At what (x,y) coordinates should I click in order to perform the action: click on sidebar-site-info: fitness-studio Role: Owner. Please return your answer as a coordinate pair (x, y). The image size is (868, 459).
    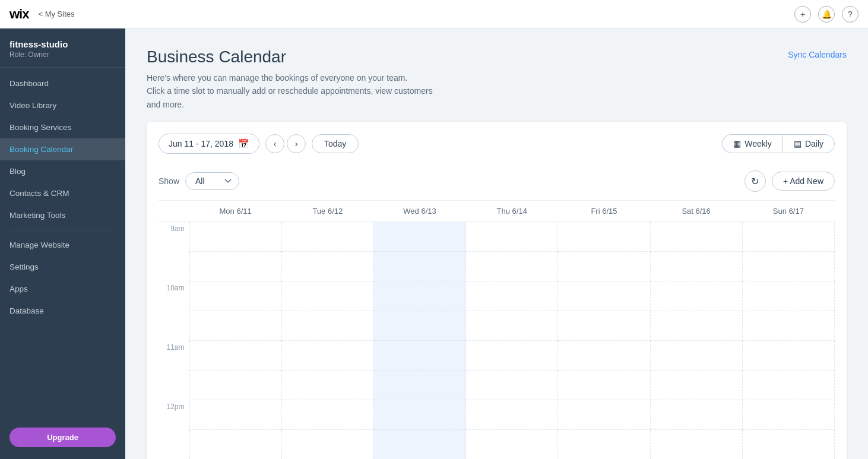
    Looking at the image, I should click on (63, 48).